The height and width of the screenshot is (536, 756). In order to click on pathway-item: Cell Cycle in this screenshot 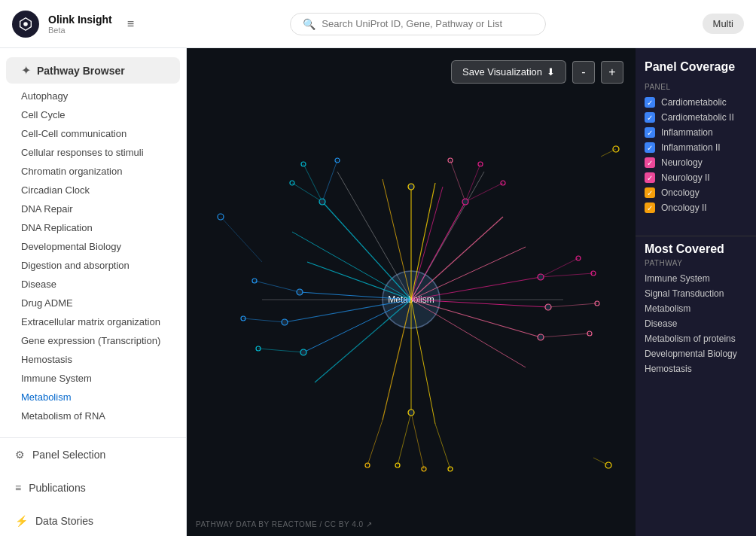, I will do `click(93, 114)`.